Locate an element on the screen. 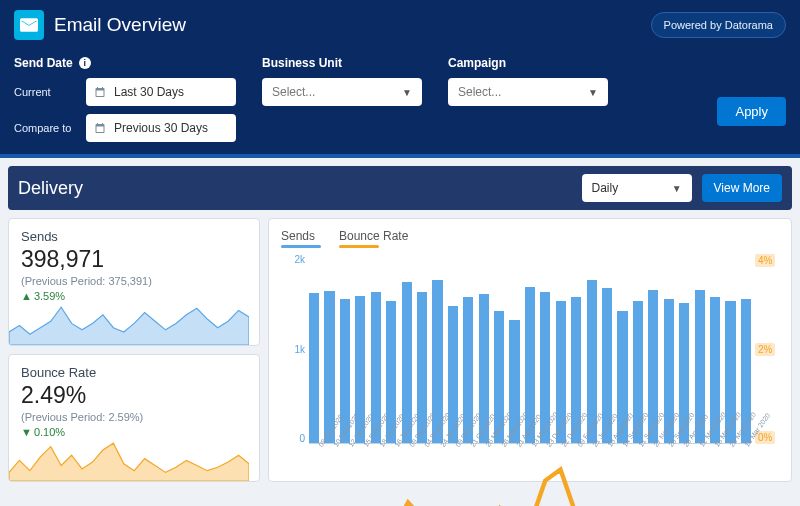  filter-send-date: Send Date i Current Last 30 Days Compare… is located at coordinates (125, 99).